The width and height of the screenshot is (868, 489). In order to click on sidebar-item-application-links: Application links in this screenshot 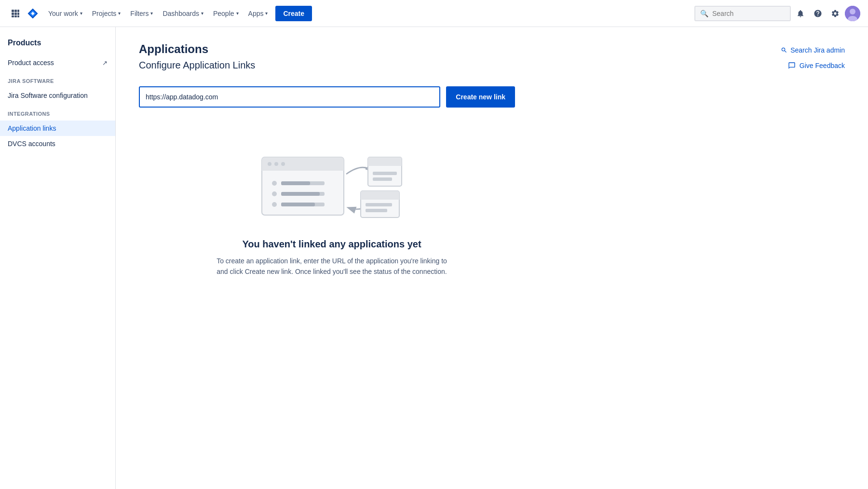, I will do `click(58, 128)`.